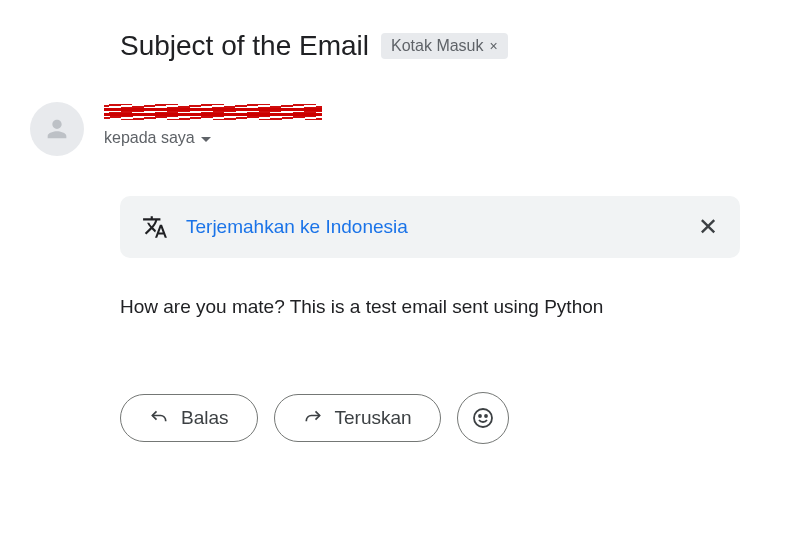 The image size is (800, 553). Describe the element at coordinates (437, 46) in the screenshot. I see `inbox-label-text: Kotak Masuk` at that location.